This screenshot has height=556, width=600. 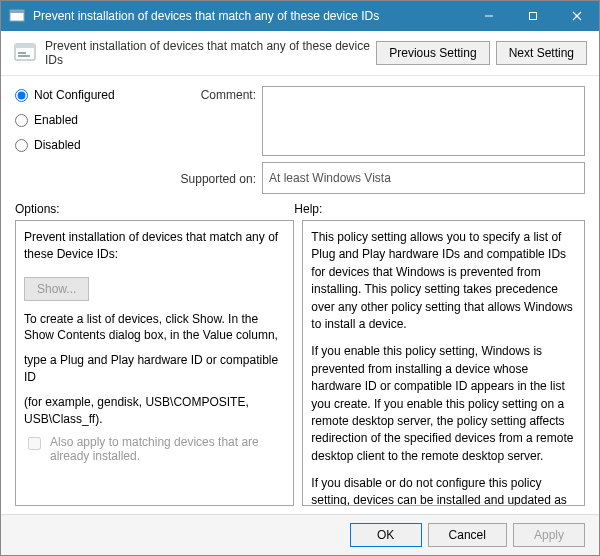 What do you see at coordinates (300, 534) in the screenshot?
I see `dialog-footer: OK Cancel Apply` at bounding box center [300, 534].